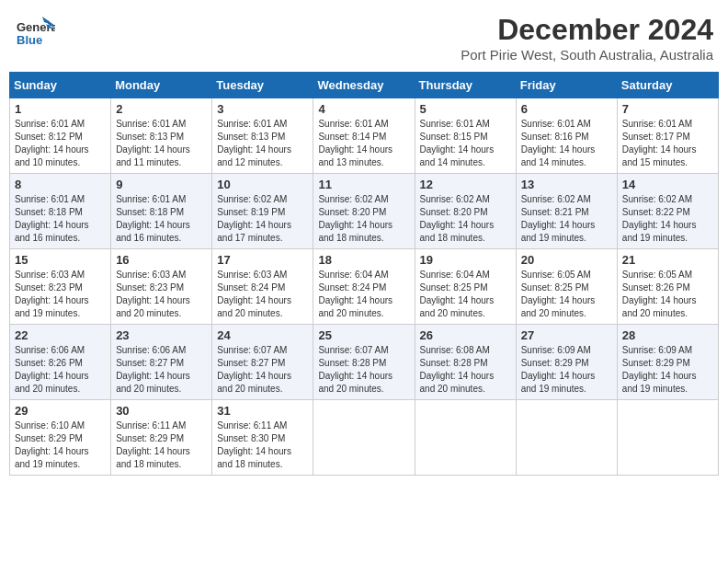 The width and height of the screenshot is (728, 563). I want to click on sunrise: Sunrise: 6:07 AM, so click(353, 350).